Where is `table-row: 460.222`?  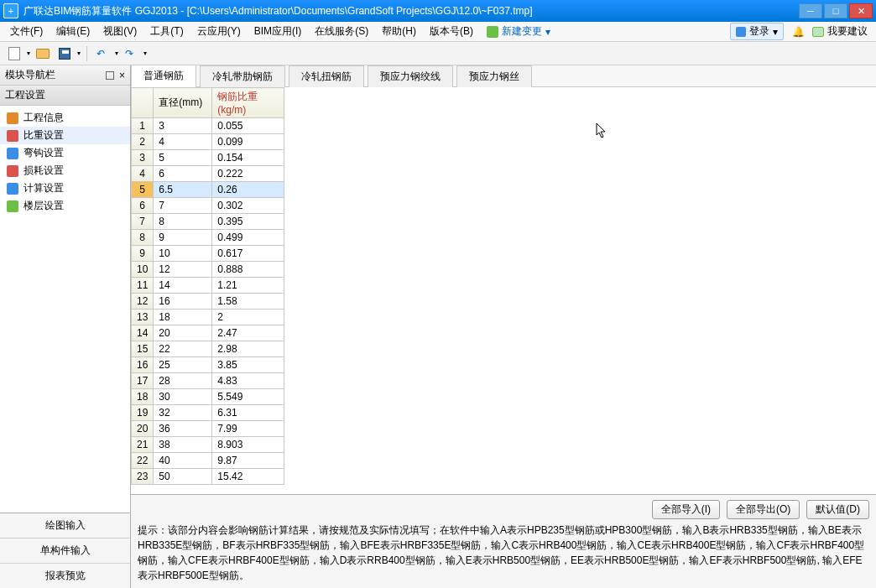
table-row: 460.222 is located at coordinates (208, 174).